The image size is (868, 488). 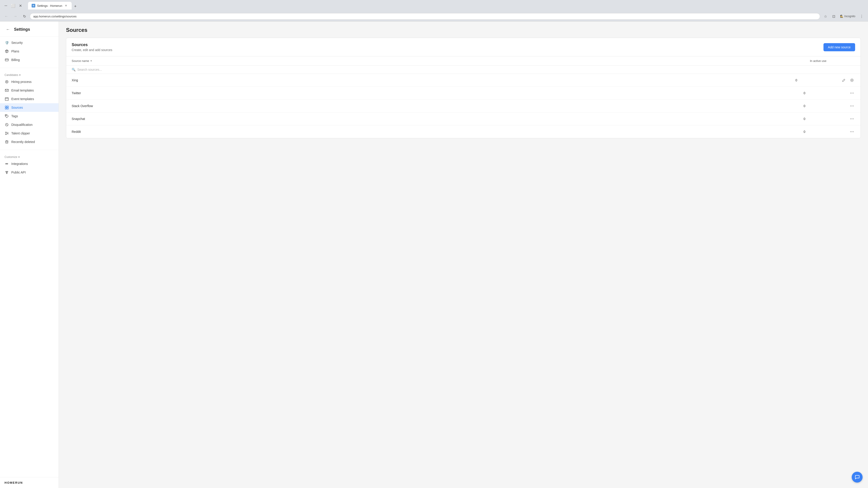 What do you see at coordinates (834, 16) in the screenshot?
I see `split-screen-button: ⊡` at bounding box center [834, 16].